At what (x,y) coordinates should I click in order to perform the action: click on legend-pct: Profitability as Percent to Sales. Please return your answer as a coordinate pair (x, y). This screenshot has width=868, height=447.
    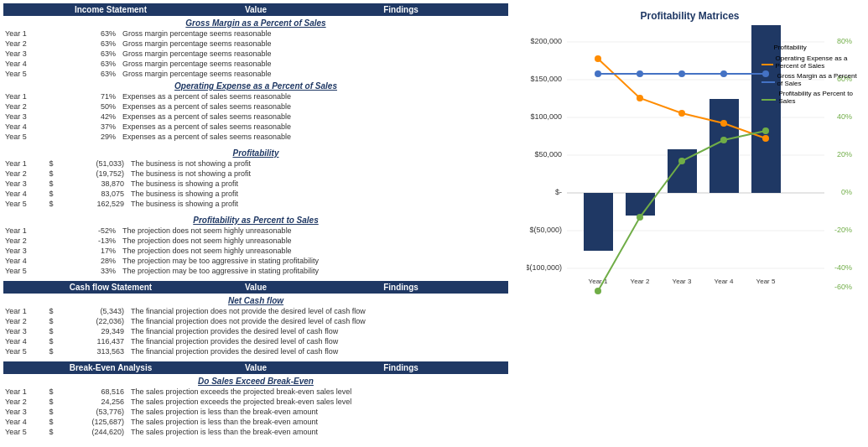
    Looking at the image, I should click on (812, 97).